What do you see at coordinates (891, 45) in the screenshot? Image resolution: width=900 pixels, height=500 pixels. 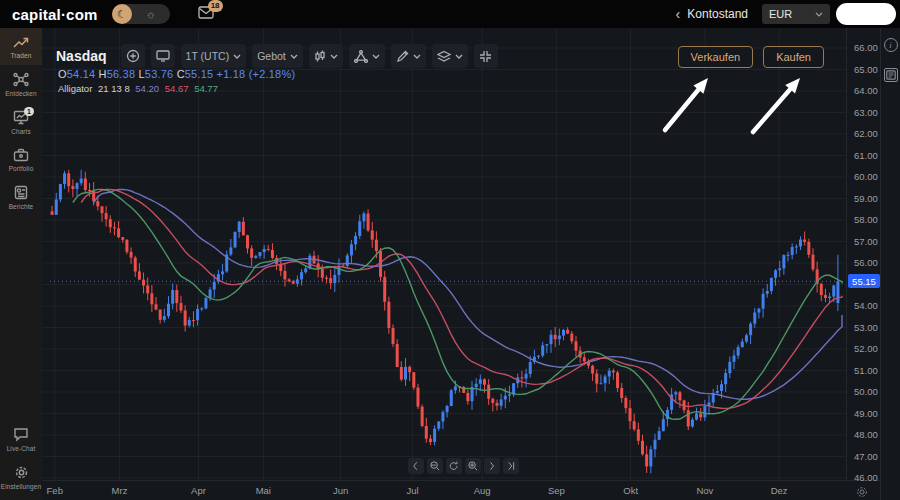 I see `info-icon: i` at bounding box center [891, 45].